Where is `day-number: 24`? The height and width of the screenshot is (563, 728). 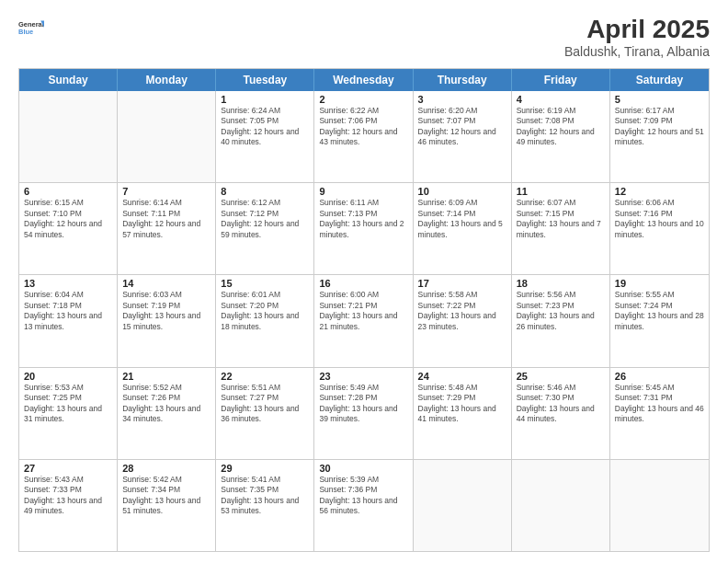
day-number: 24 is located at coordinates (462, 376).